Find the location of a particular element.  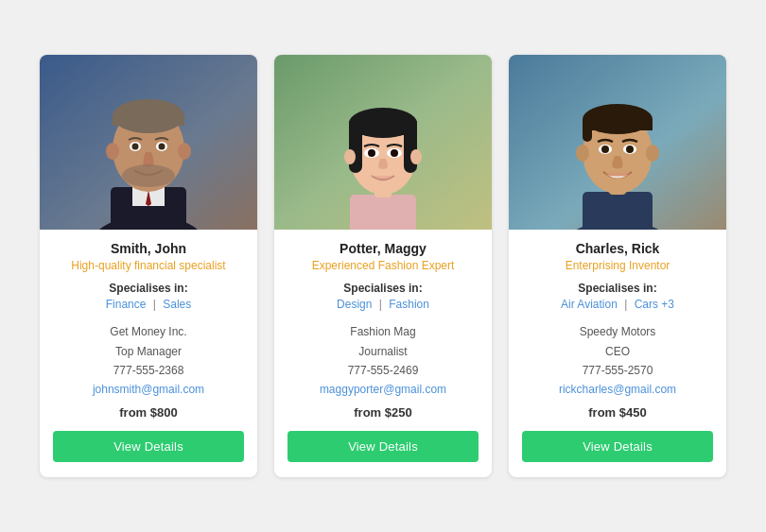

specialise-item: Sales is located at coordinates (177, 304).